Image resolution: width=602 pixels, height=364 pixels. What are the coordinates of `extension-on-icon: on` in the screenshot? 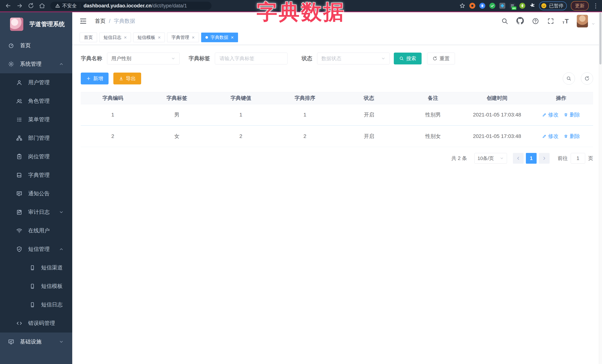 It's located at (512, 6).